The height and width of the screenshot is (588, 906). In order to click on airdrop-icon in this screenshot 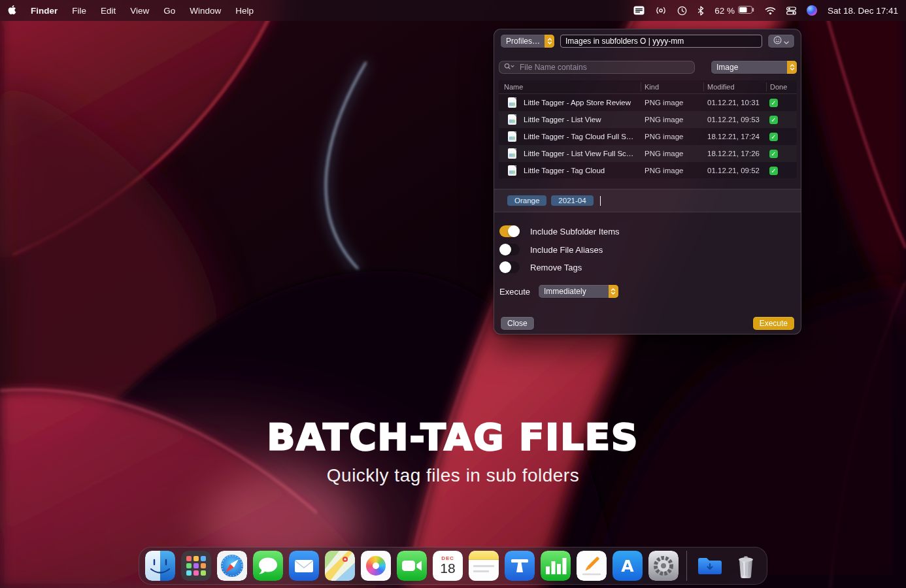, I will do `click(661, 10)`.